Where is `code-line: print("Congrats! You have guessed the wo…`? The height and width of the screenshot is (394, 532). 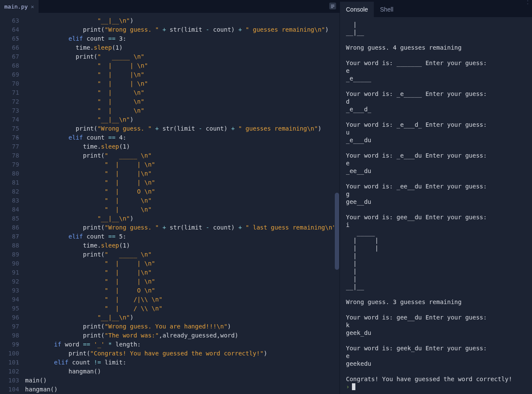 code-line: print("Congrats! You have guessed the wo… is located at coordinates (183, 354).